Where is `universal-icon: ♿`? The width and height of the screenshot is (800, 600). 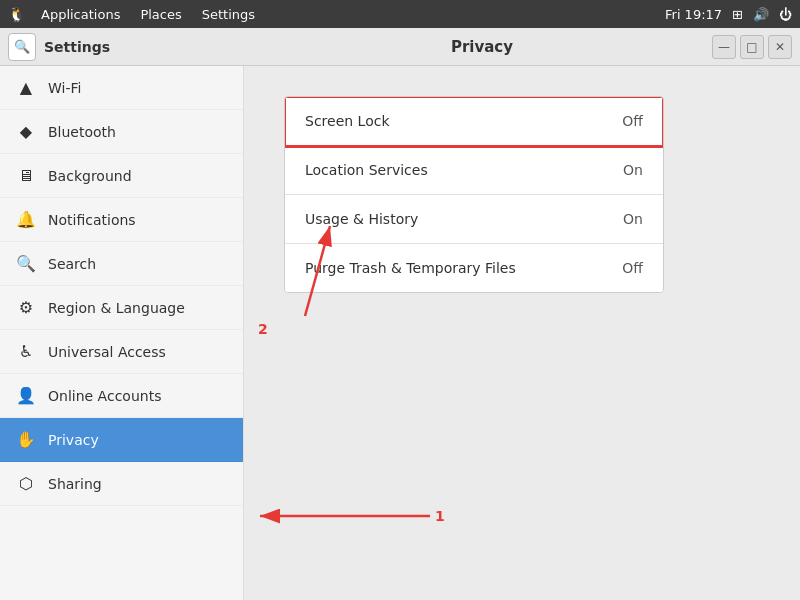 universal-icon: ♿ is located at coordinates (26, 352).